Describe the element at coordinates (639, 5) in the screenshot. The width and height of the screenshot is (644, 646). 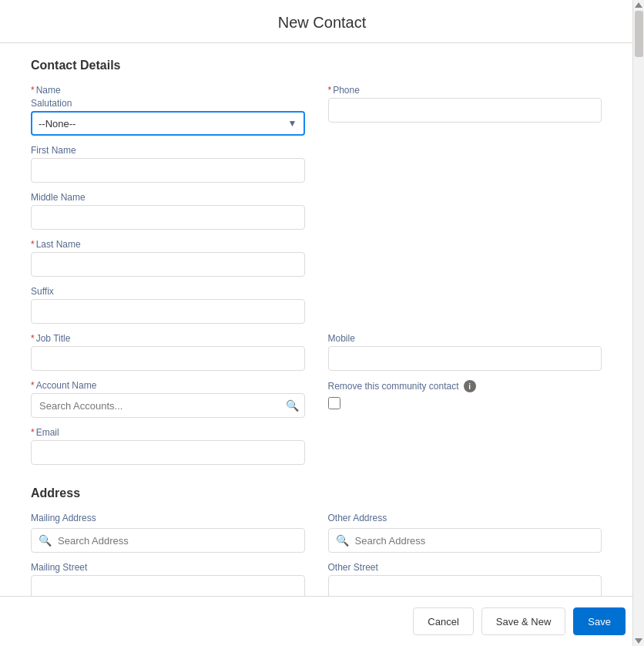
I see `scrollbar-up-arrow` at that location.